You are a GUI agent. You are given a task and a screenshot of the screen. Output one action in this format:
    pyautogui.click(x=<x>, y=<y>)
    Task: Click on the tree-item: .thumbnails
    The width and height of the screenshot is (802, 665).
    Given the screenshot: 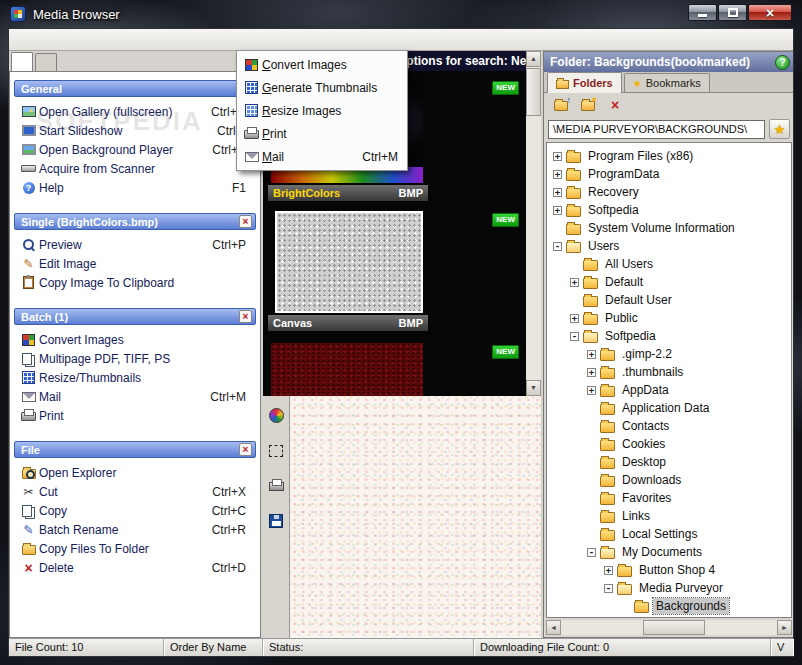 What is the action you would take?
    pyautogui.click(x=669, y=372)
    